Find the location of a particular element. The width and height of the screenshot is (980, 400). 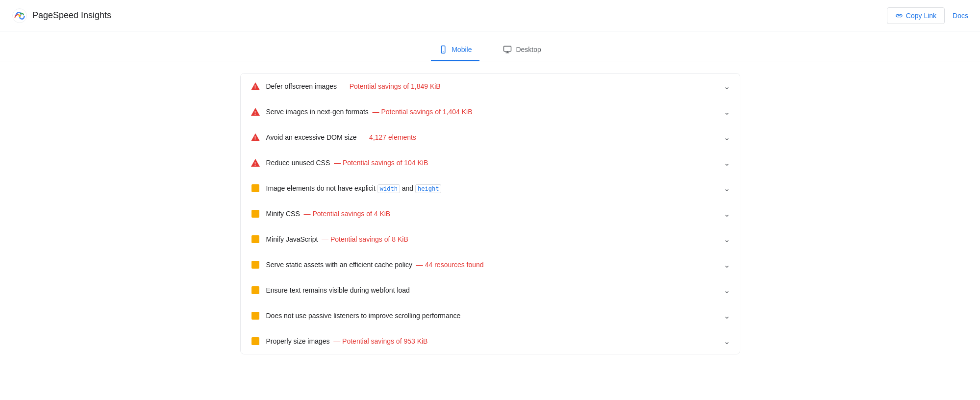

chevron-dom: ⌄ is located at coordinates (727, 137).